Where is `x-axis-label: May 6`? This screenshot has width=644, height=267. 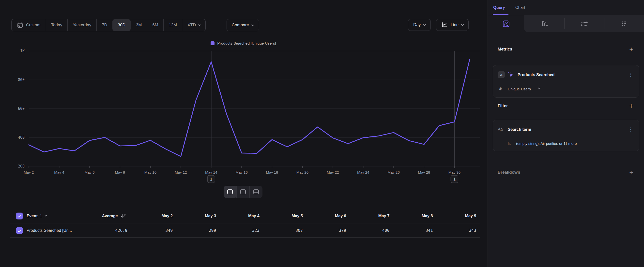
x-axis-label: May 6 is located at coordinates (90, 172).